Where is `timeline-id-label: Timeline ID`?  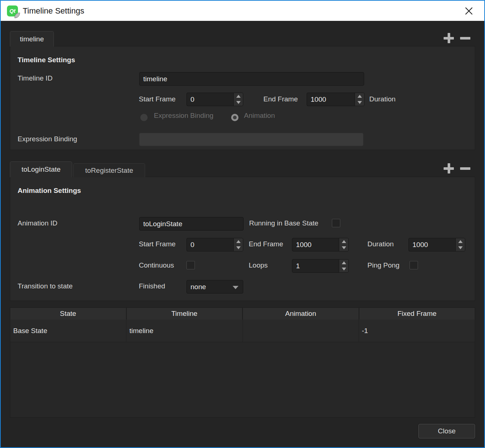 timeline-id-label: Timeline ID is located at coordinates (35, 78).